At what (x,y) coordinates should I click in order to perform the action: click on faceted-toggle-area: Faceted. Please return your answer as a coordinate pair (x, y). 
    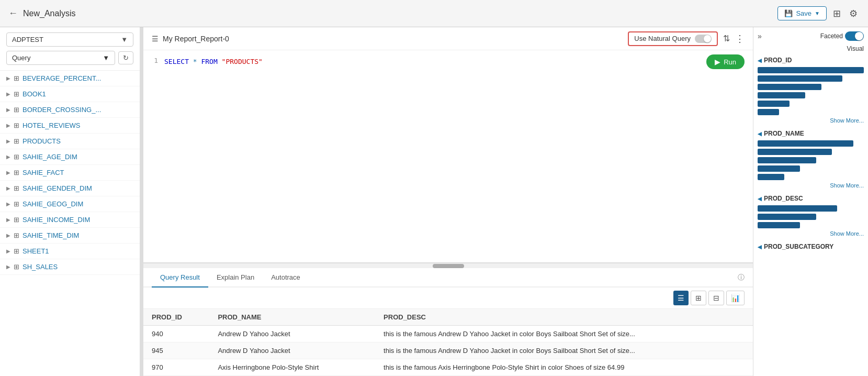
    Looking at the image, I should click on (842, 36).